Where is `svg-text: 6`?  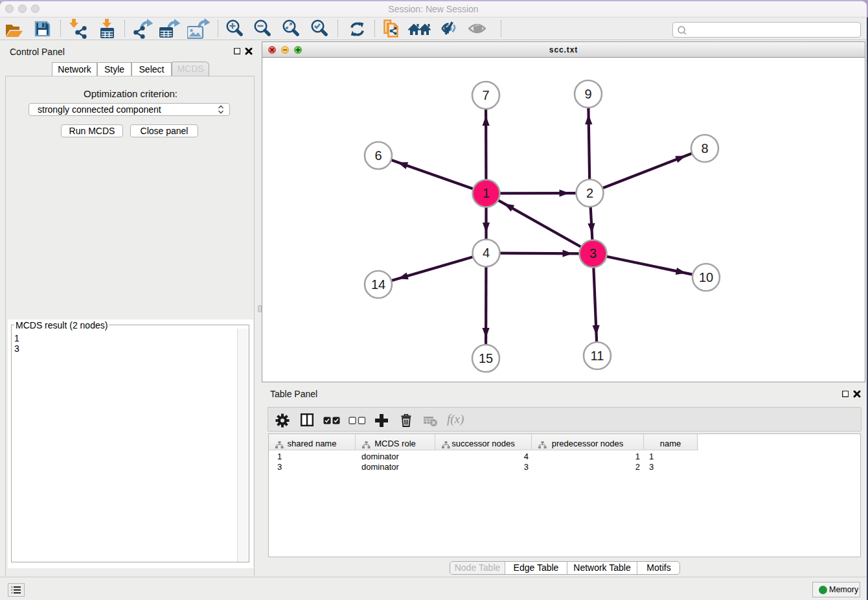 svg-text: 6 is located at coordinates (378, 156).